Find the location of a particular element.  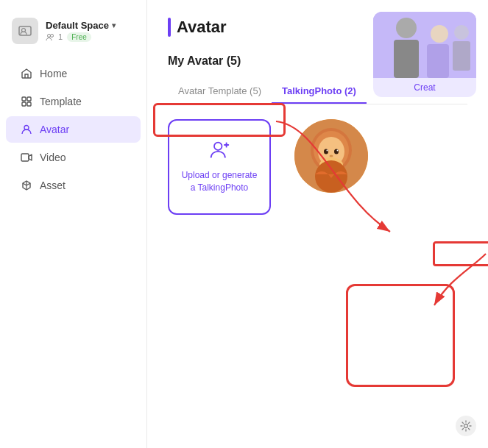

sidebar-item-video: Video is located at coordinates (74, 157).